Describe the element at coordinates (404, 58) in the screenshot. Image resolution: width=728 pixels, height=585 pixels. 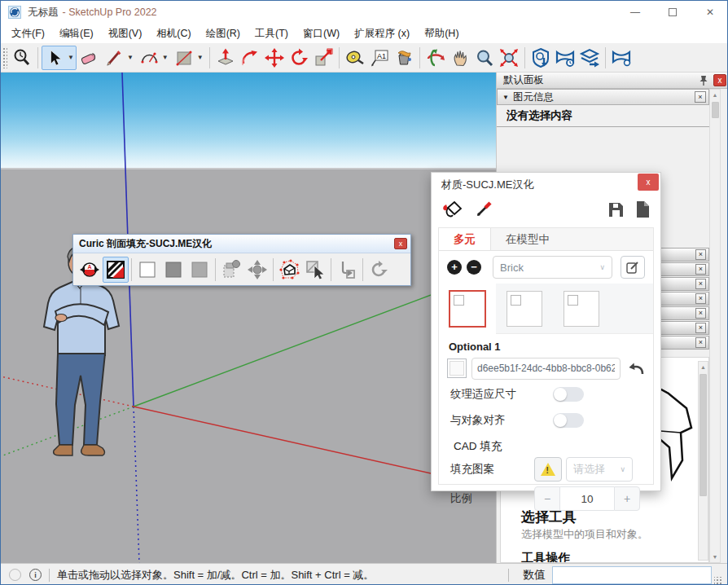
I see `paint-bucket-button` at that location.